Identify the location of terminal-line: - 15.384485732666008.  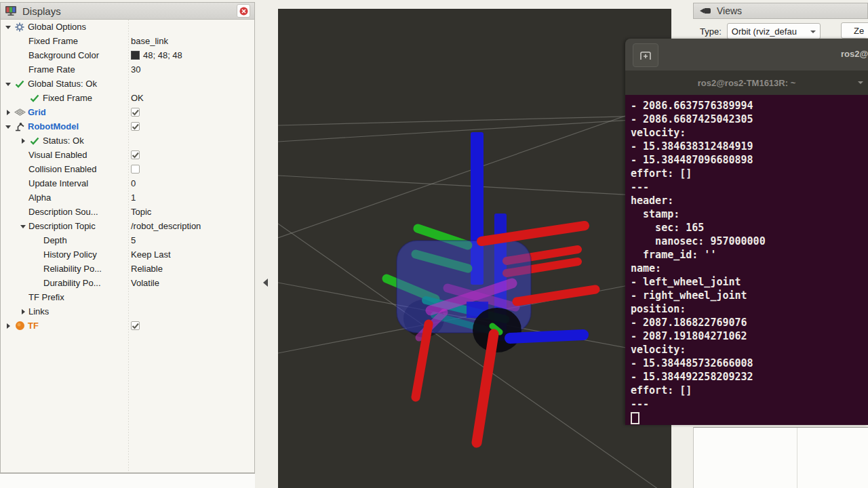
(749, 363).